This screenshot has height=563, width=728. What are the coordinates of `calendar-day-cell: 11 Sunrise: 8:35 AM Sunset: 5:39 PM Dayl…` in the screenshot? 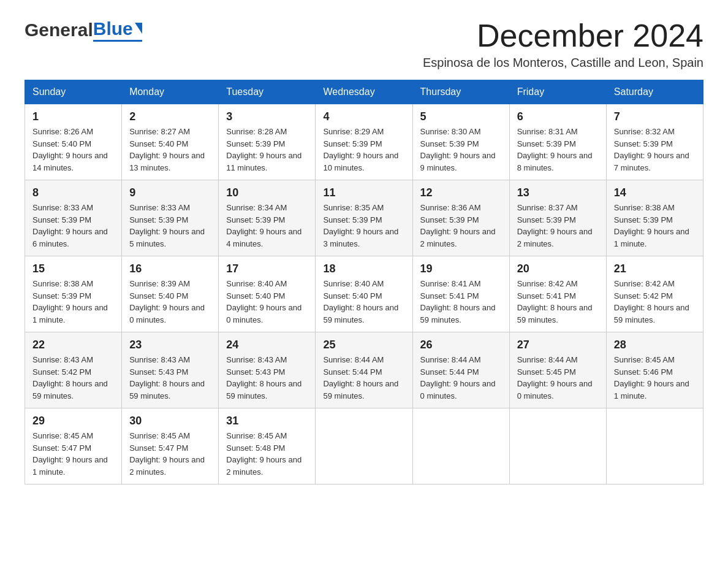 It's located at (364, 218).